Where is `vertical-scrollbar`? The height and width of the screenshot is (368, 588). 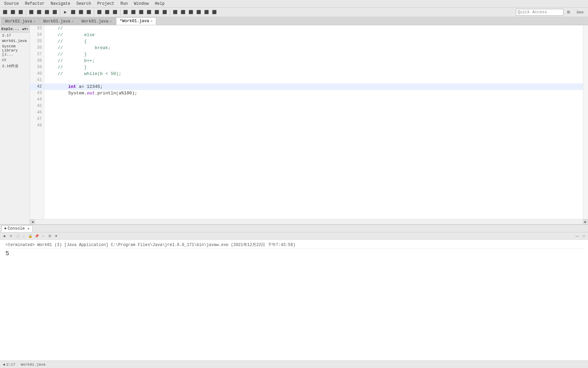
vertical-scrollbar is located at coordinates (585, 122).